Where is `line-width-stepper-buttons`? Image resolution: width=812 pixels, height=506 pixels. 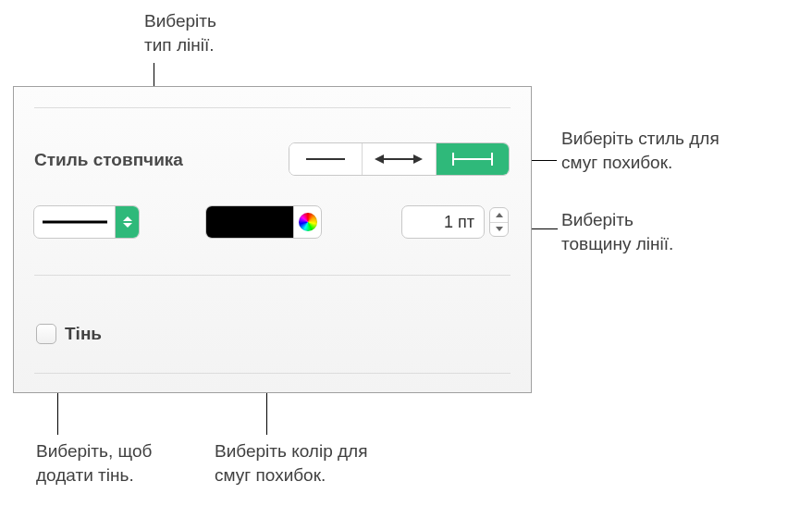
line-width-stepper-buttons is located at coordinates (499, 222).